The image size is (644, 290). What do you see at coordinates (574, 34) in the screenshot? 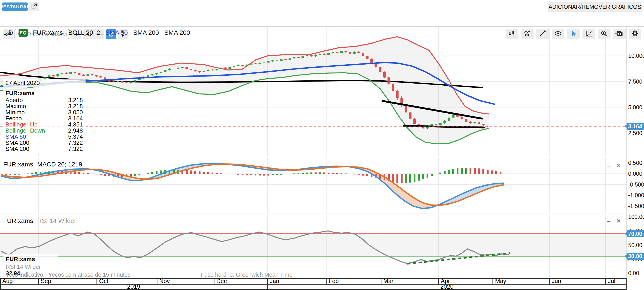
I see `cursor-tool-button` at bounding box center [574, 34].